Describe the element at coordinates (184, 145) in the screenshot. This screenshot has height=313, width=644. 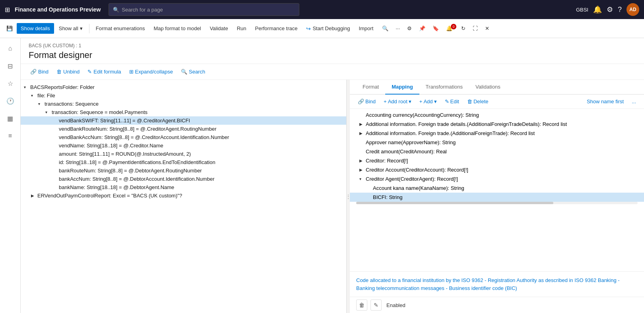
I see `tree-item: vendName: String[18..18] = @.Creditor.Na…` at that location.